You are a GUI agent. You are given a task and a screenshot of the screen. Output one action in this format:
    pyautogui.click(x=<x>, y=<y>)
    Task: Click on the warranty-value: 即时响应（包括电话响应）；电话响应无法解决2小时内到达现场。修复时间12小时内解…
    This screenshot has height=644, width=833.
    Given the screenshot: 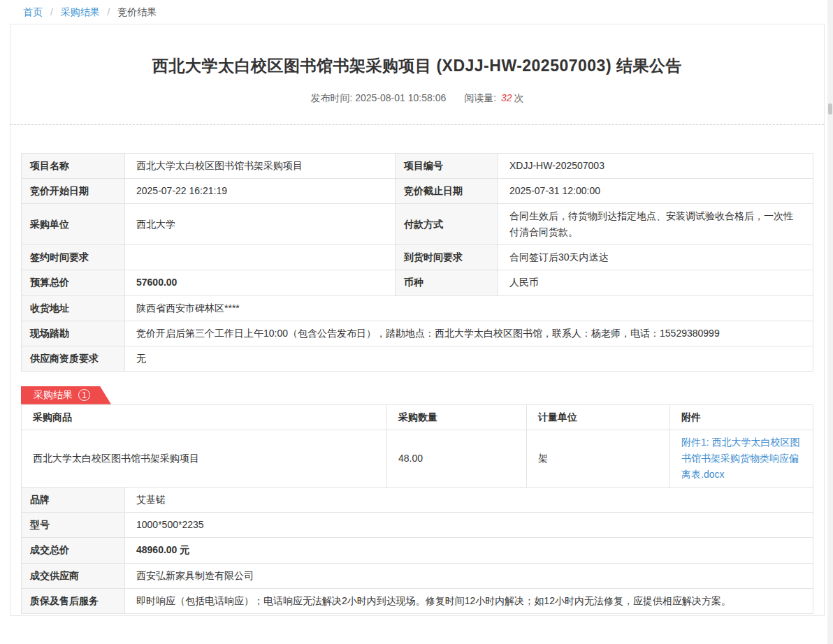 What is the action you would take?
    pyautogui.click(x=470, y=601)
    